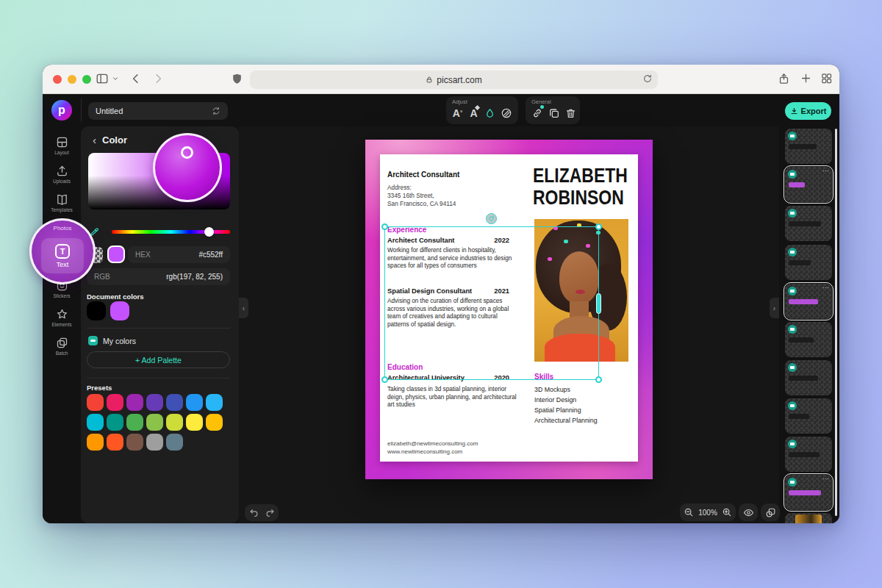 The width and height of the screenshot is (882, 588). Describe the element at coordinates (689, 512) in the screenshot. I see `zoom-out-icon` at that location.